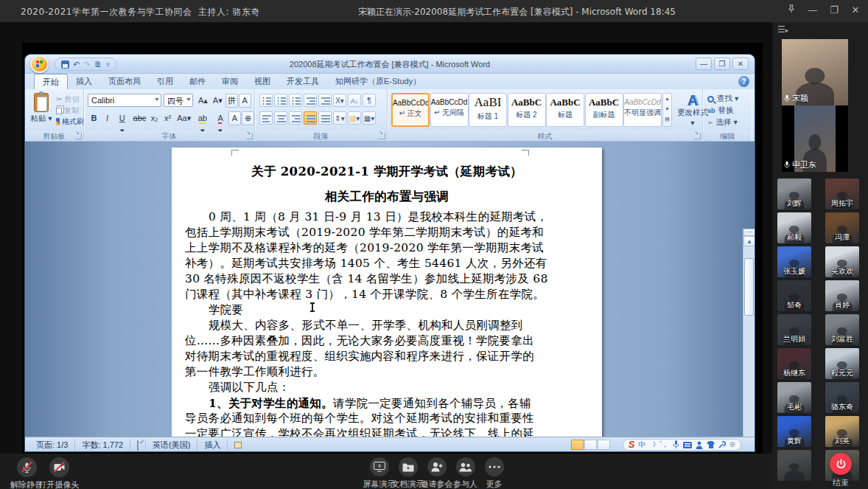 The image size is (868, 489). What do you see at coordinates (722, 122) in the screenshot?
I see `select-button: ➢选择 ▾` at bounding box center [722, 122].